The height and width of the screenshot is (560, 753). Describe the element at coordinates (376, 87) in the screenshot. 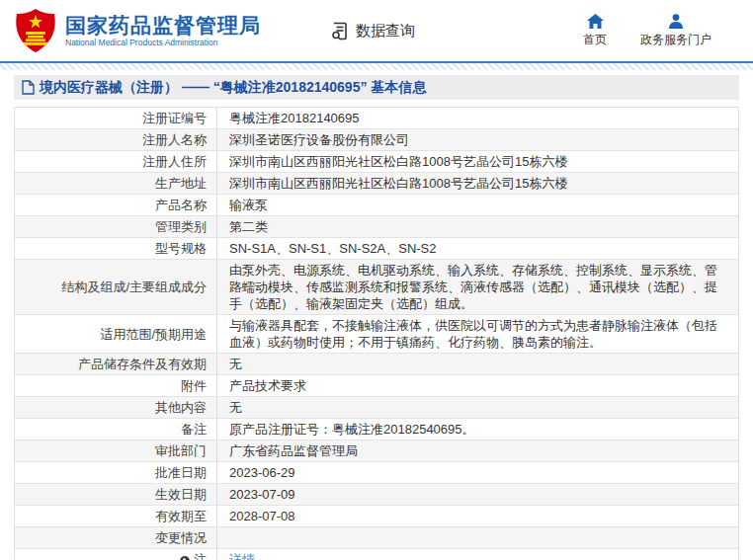

I see `page-title-bar: 境内医疗器械（注册） —— “粤械注准20182140695” 基本信息` at that location.